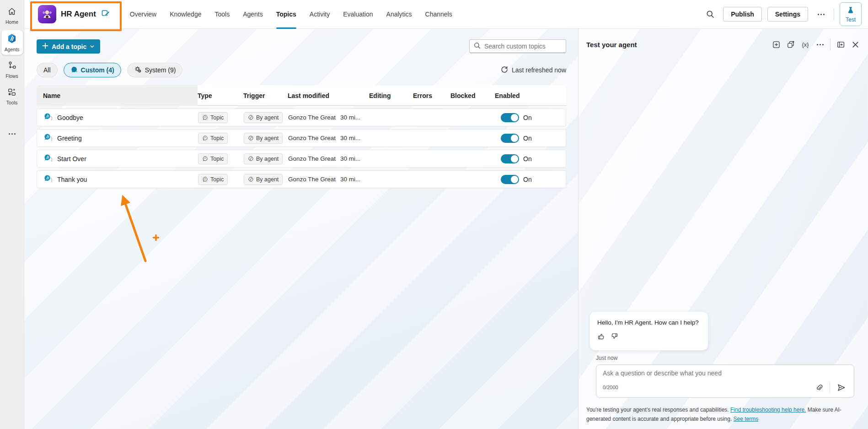 The width and height of the screenshot is (868, 429). What do you see at coordinates (320, 15) in the screenshot?
I see `tab-activity: Activity` at bounding box center [320, 15].